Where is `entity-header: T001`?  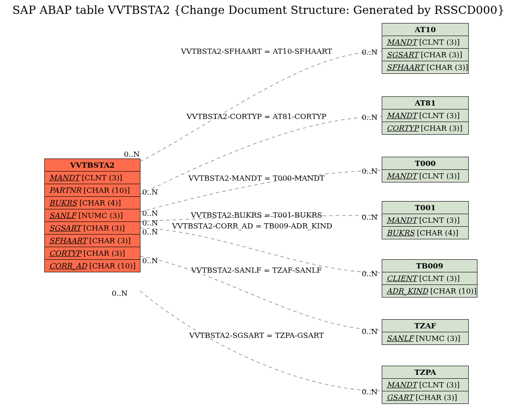 entity-header: T001 is located at coordinates (425, 208).